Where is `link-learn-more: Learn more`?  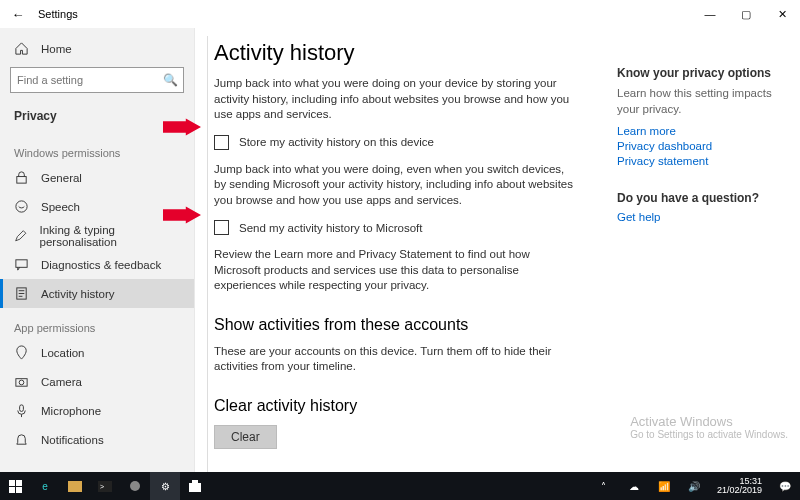
link-learn-more: Learn more is located at coordinates (700, 131).